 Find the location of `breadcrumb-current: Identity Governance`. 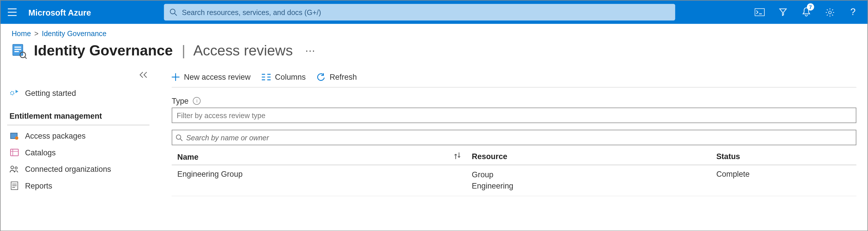

breadcrumb-current: Identity Governance is located at coordinates (74, 34).